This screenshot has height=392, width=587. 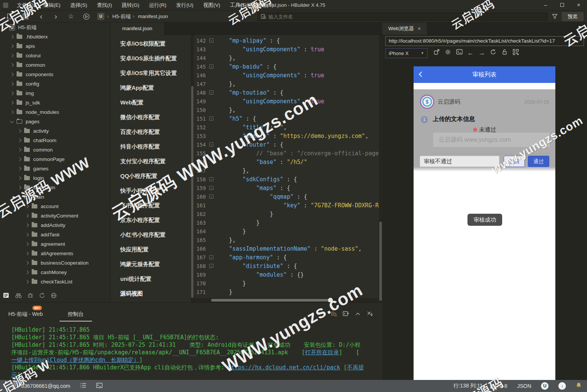 I want to click on save-button, so click(x=25, y=17).